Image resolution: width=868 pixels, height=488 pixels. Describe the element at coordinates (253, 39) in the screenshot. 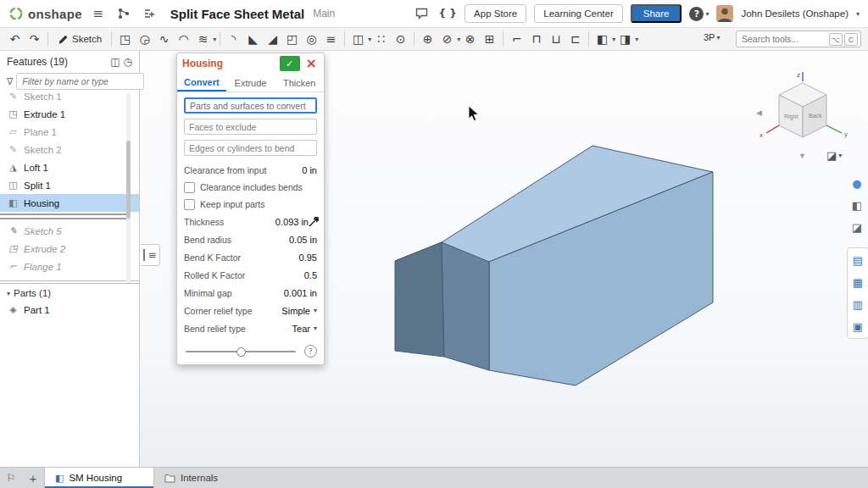

I see `chamfer-icon: ◣` at that location.